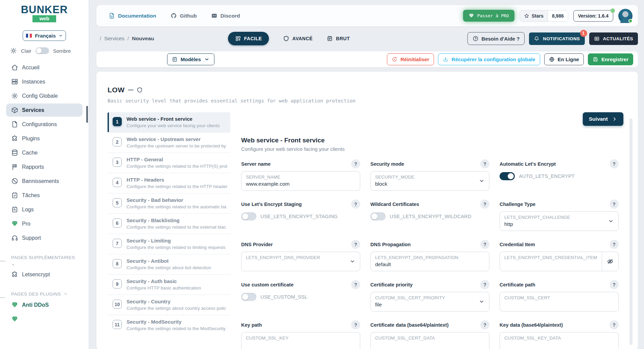  I want to click on step-item: 1Web service - Front serviceConfigure yo…, so click(169, 122).